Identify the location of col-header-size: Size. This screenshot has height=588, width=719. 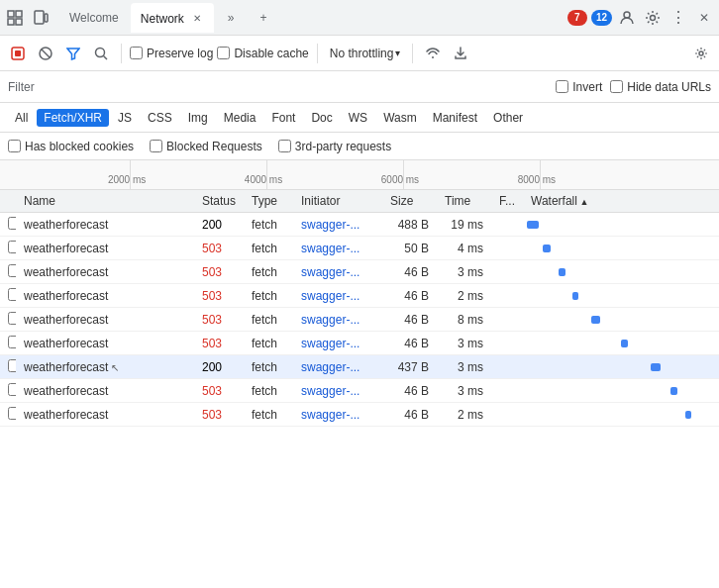
(410, 202).